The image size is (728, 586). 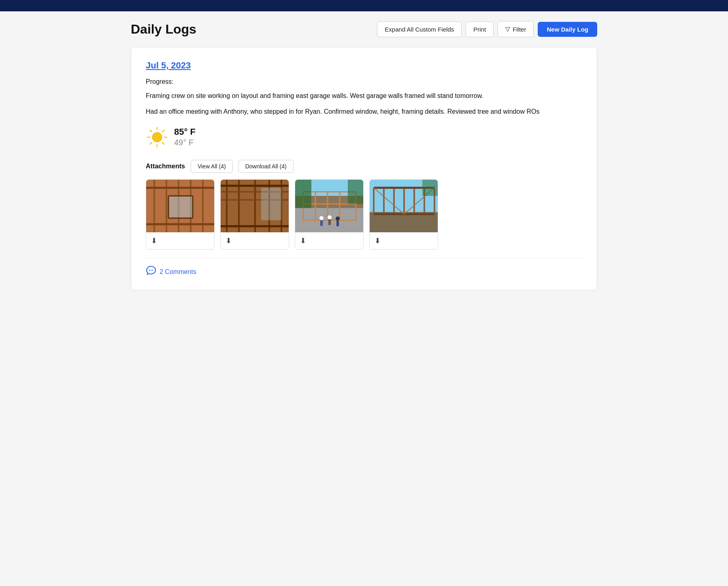 What do you see at coordinates (568, 29) in the screenshot?
I see `new-daily-log-button: New Daily Log` at bounding box center [568, 29].